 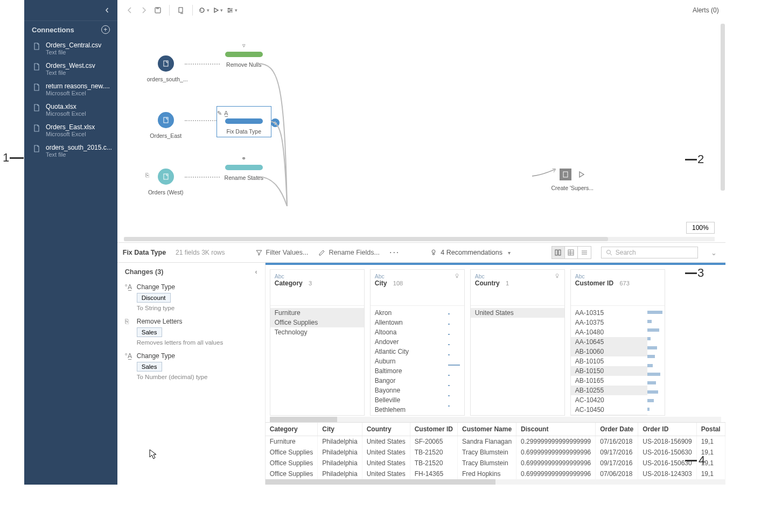 What do you see at coordinates (495, 442) in the screenshot?
I see `table-row: FurniturePhiladelphiaUnited StatesSF-200…` at bounding box center [495, 442].